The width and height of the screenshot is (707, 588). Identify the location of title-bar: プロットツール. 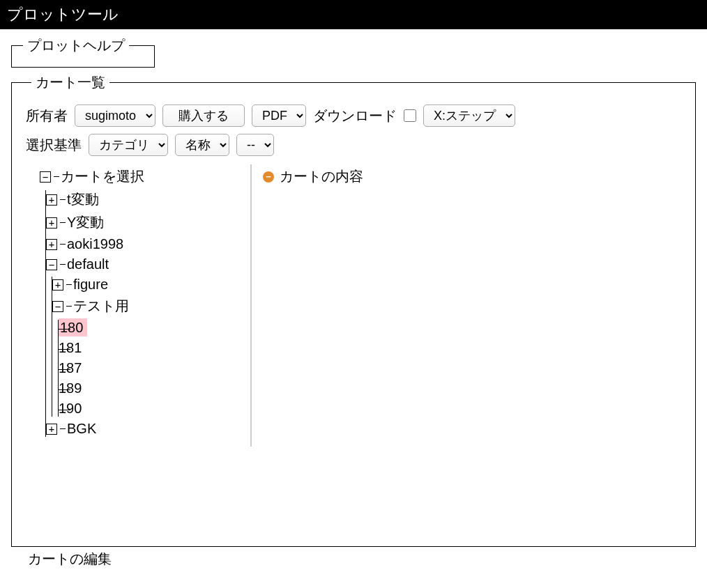
(354, 15).